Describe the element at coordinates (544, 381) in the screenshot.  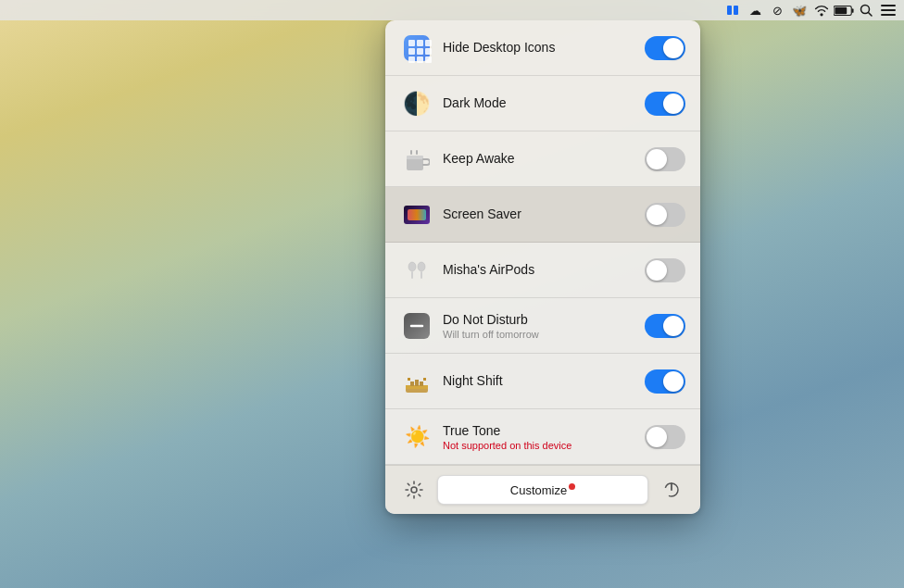
I see `night-shift-label: Night Shift` at that location.